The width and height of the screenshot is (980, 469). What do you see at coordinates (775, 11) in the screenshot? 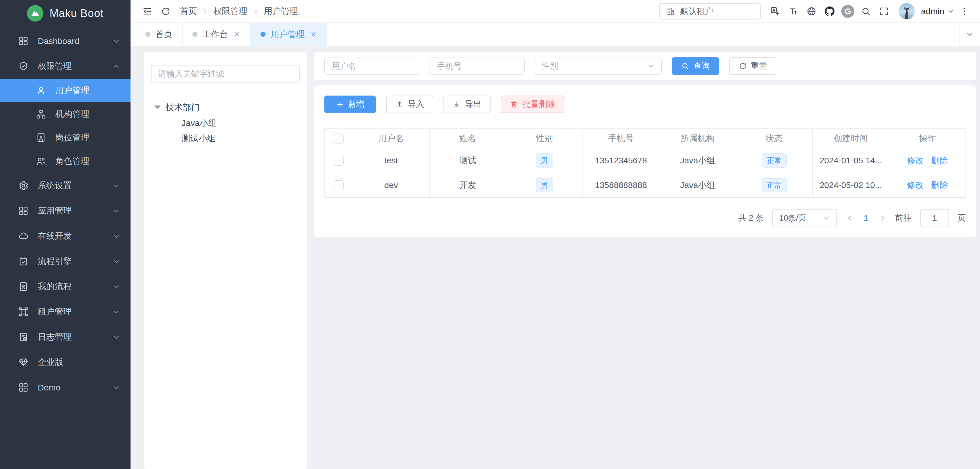
I see `translate-icon` at bounding box center [775, 11].